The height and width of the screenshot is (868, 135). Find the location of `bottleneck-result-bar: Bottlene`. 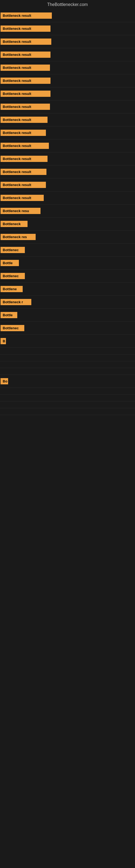

bottleneck-result-bar: Bottlene is located at coordinates (12, 289).